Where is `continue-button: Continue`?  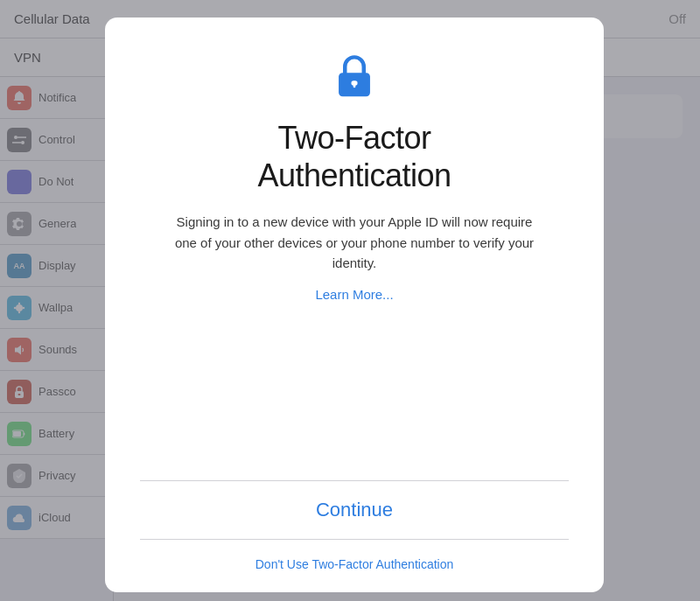
continue-button: Continue is located at coordinates (354, 510).